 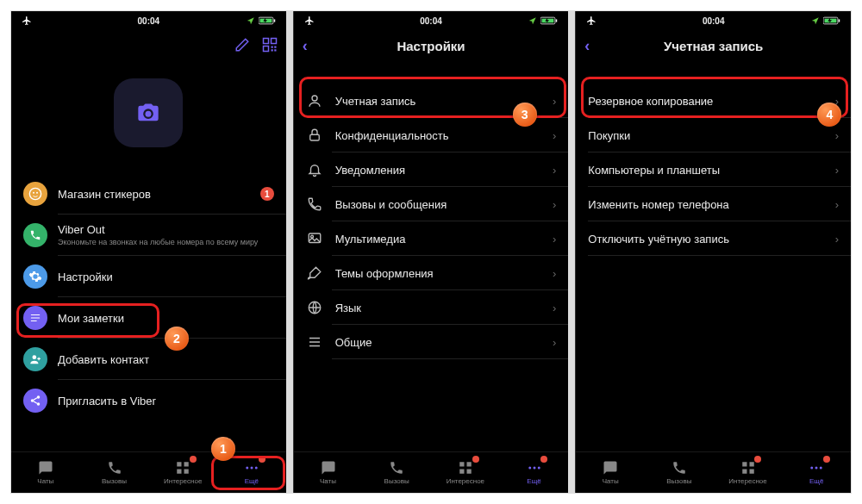 I want to click on badge: 1, so click(x=267, y=194).